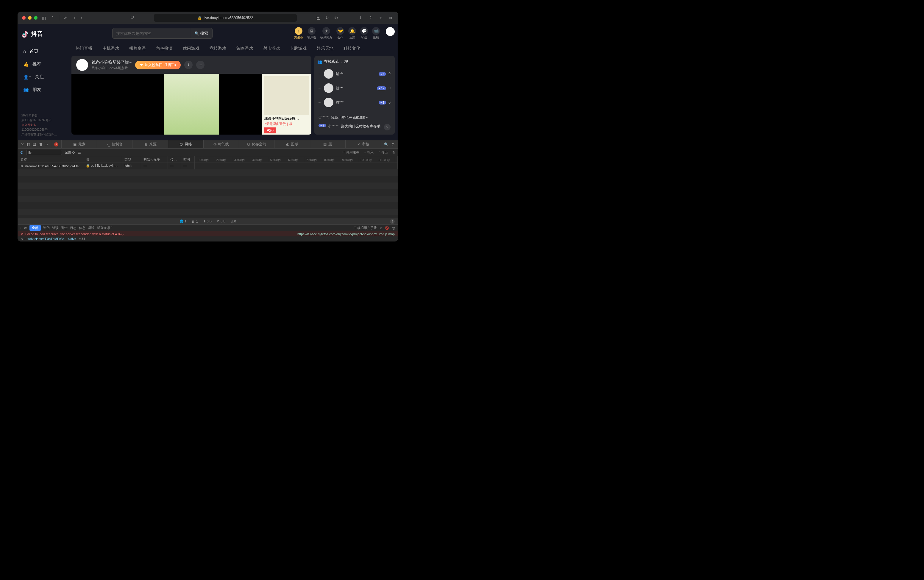 This screenshot has height=580, width=924. I want to click on filter-eval: 评估, so click(47, 228).